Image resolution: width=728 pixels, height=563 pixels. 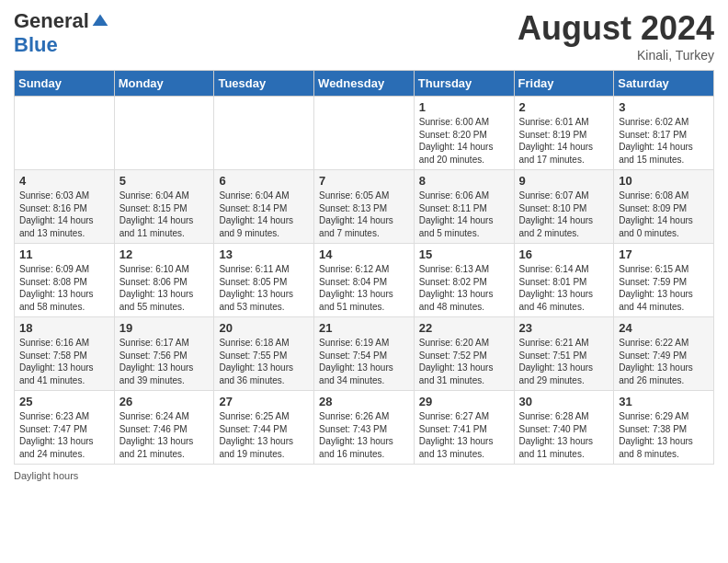 What do you see at coordinates (616, 55) in the screenshot?
I see `location: Kinali, Turkey` at bounding box center [616, 55].